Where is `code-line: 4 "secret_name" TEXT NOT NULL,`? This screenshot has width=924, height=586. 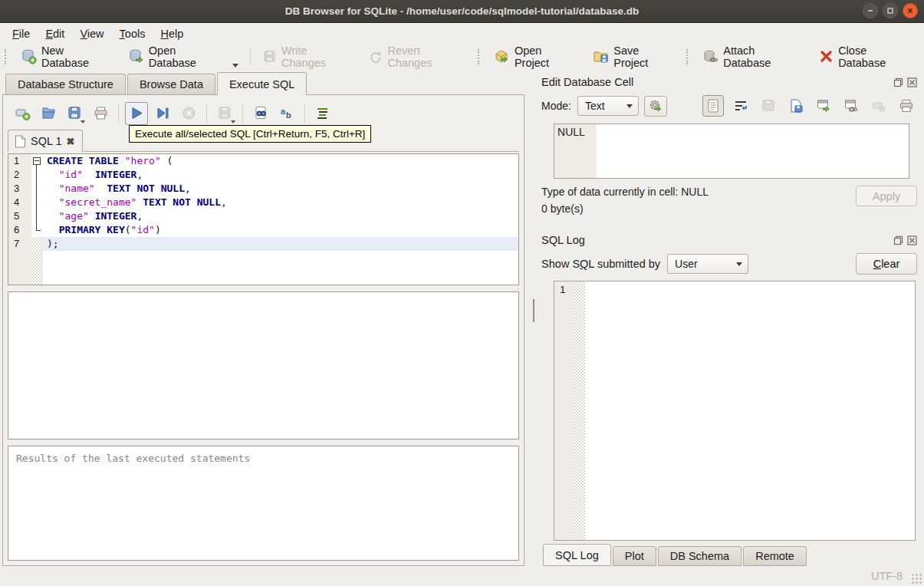 code-line: 4 "secret_name" TEXT NOT NULL, is located at coordinates (264, 202).